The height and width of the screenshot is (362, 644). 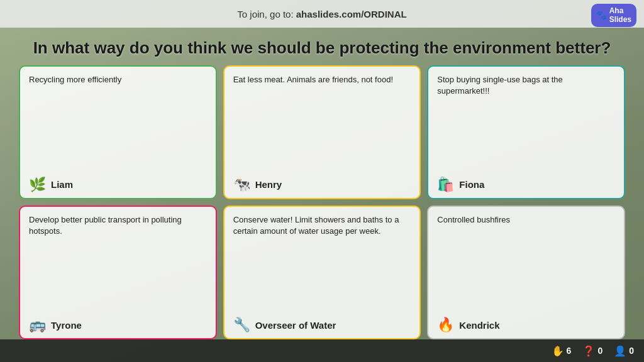 What do you see at coordinates (67, 326) in the screenshot?
I see `card-4-username: Tyrone` at bounding box center [67, 326].